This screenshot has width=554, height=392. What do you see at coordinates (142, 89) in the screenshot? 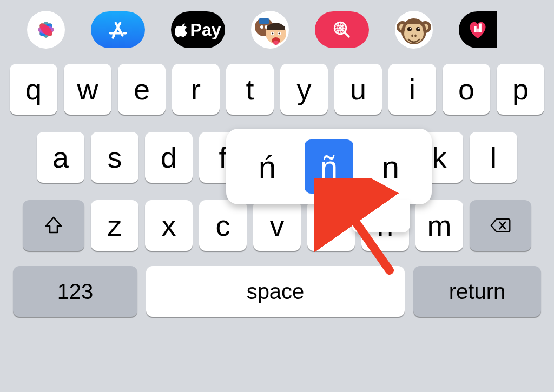
I see `key-label: e` at bounding box center [142, 89].